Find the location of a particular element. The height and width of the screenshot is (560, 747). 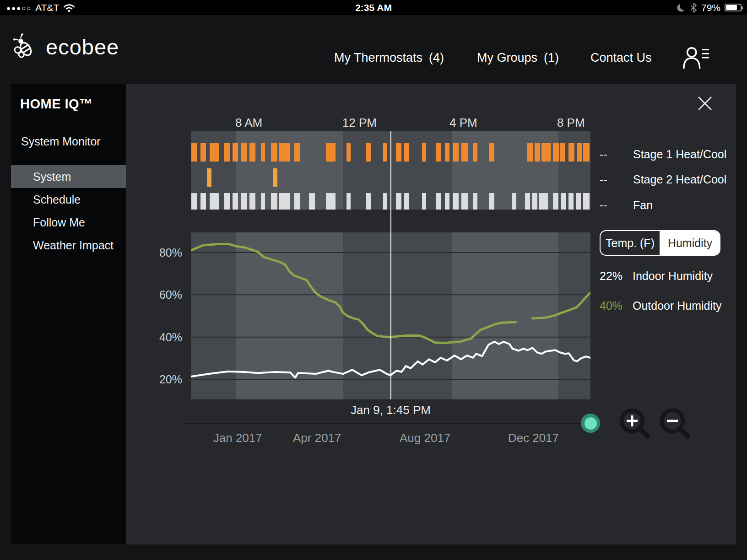

sidebar-item-follow-me: Follow Me is located at coordinates (69, 222).